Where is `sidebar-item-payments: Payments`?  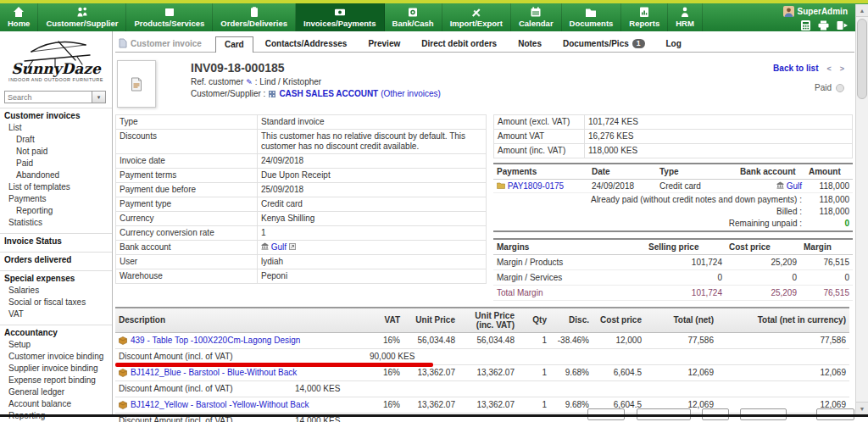
sidebar-item-payments: Payments is located at coordinates (56, 199).